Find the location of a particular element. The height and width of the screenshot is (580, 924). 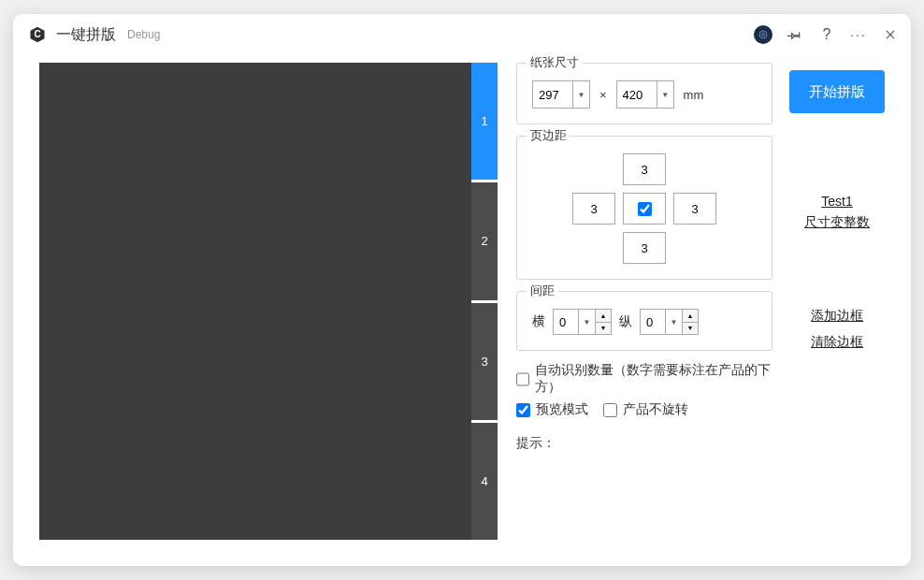

spacing-v-label: 纵 is located at coordinates (626, 322).